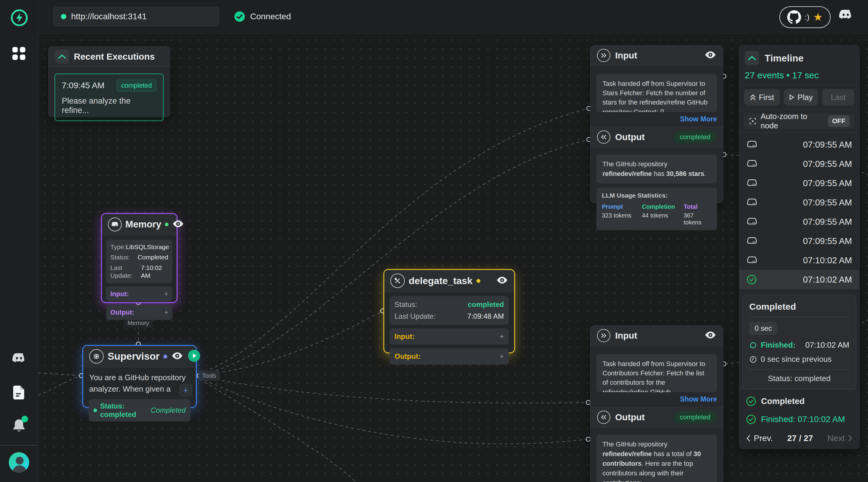  Describe the element at coordinates (797, 359) in the screenshot. I see `since-previous: 0 sec since previous` at that location.